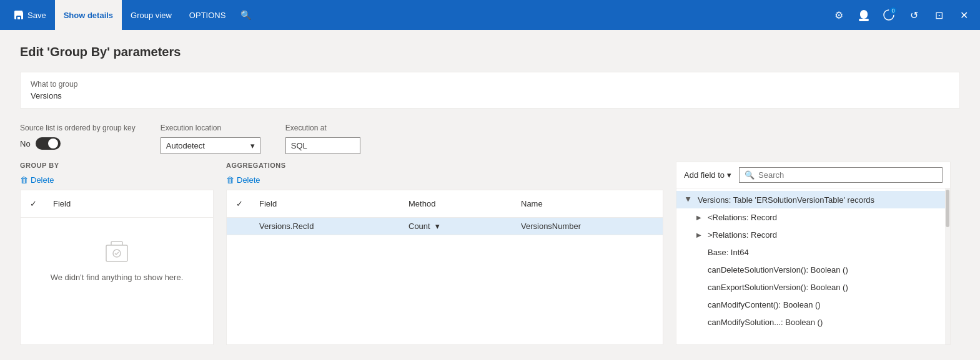 The height and width of the screenshot is (360, 980). What do you see at coordinates (765, 322) in the screenshot?
I see `tree-label-can-modify-solution: canModifySolution...: Boolean ()` at bounding box center [765, 322].